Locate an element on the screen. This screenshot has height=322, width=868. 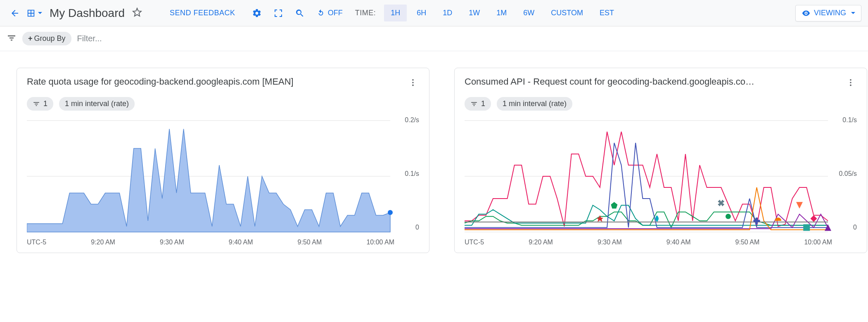
header: My Dashboard SEND FEEDBACK OFF TIME: 1H … is located at coordinates (434, 13).